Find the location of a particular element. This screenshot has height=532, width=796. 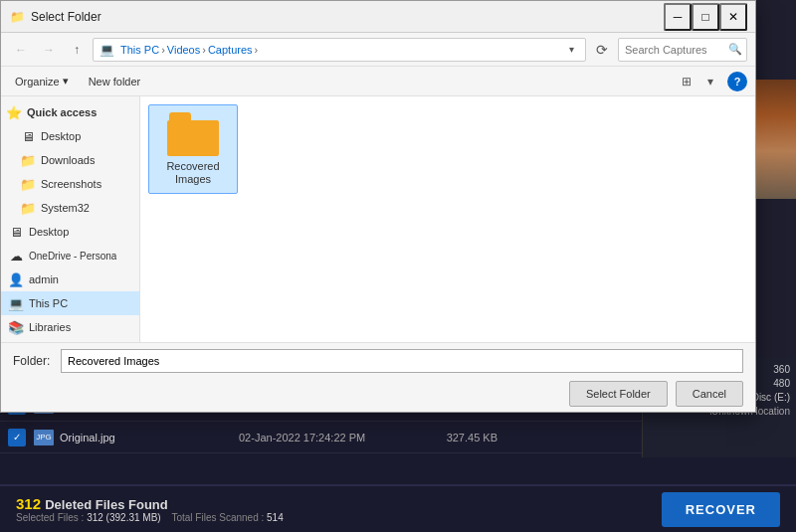

sidebar-label-system32: System32 is located at coordinates (66, 208).